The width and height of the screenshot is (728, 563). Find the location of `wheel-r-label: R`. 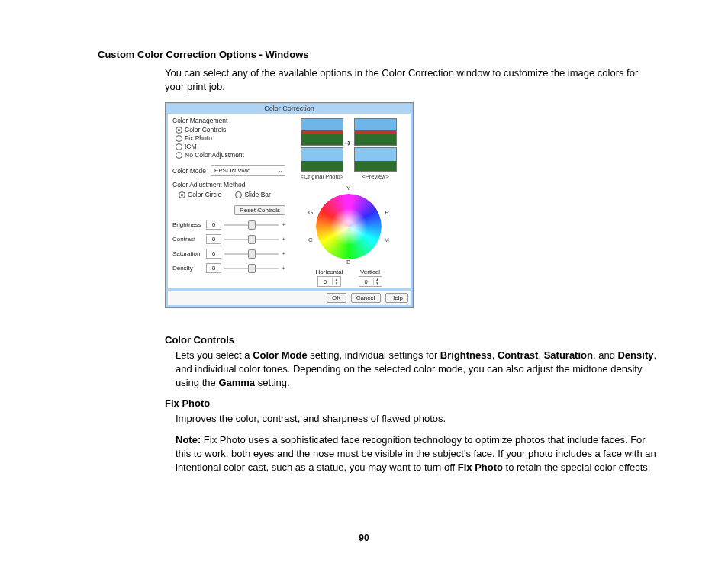

wheel-r-label: R is located at coordinates (387, 212).